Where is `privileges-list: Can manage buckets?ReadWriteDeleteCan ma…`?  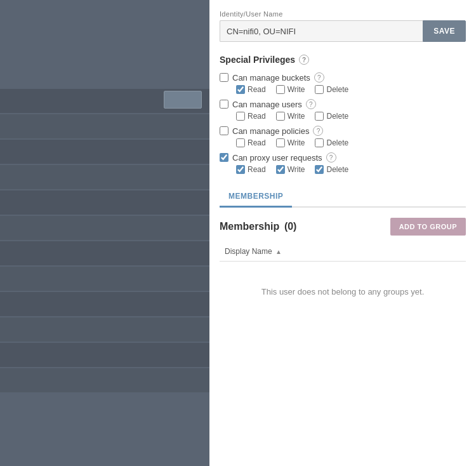 privileges-list: Can manage buckets?ReadWriteDeleteCan ma… is located at coordinates (343, 123).